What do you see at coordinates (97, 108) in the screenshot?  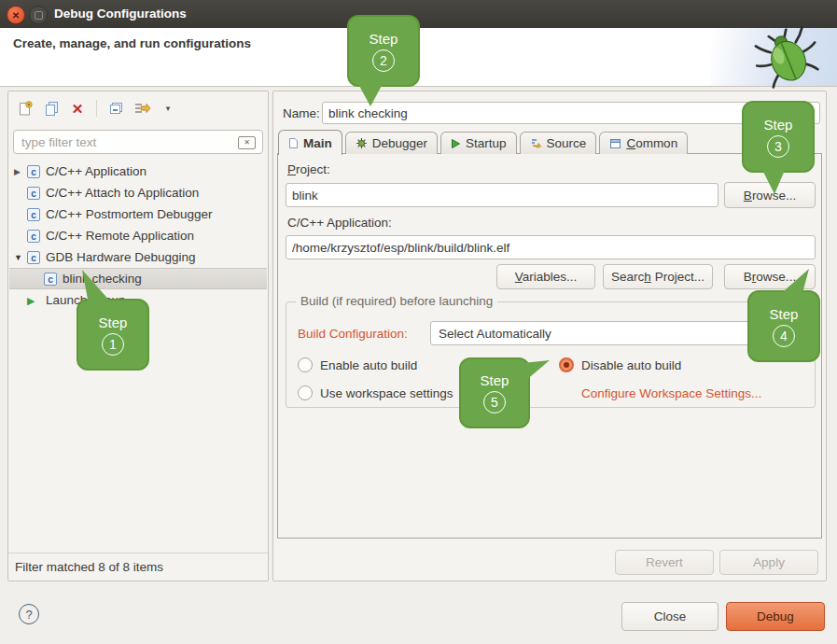 I see `toolbar-separator` at bounding box center [97, 108].